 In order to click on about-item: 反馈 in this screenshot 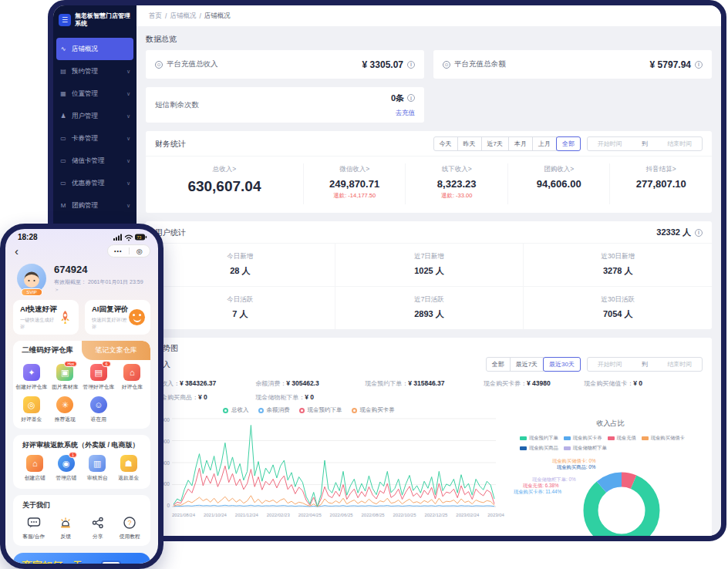, I will do `click(66, 527)`.